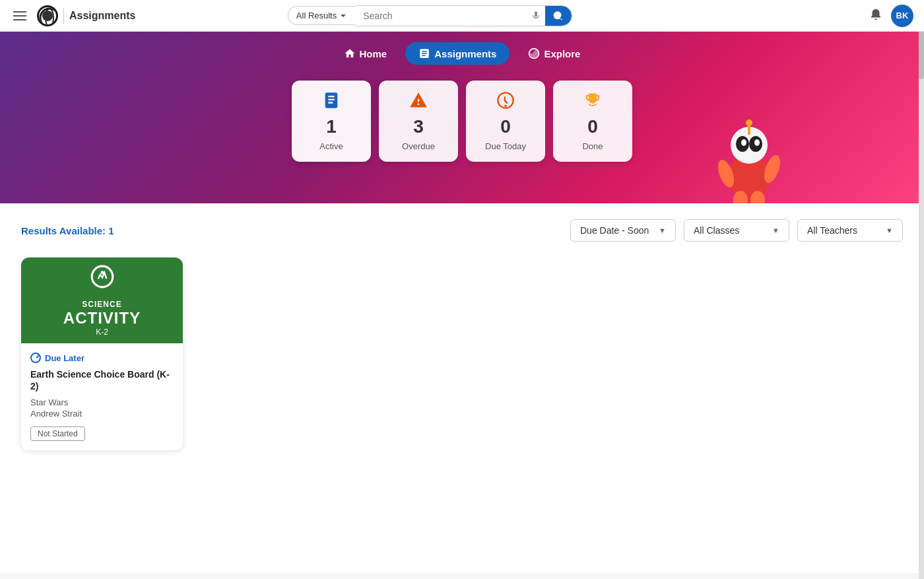 The height and width of the screenshot is (579, 924). I want to click on sort-filter: Due Date - Soon ▼, so click(623, 230).